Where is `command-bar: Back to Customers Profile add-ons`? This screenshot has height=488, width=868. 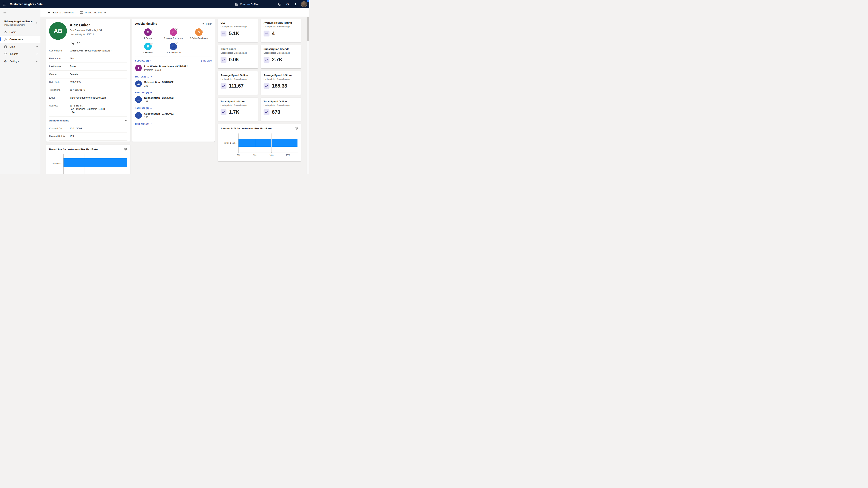 command-bar: Back to Customers Profile add-ons is located at coordinates (175, 12).